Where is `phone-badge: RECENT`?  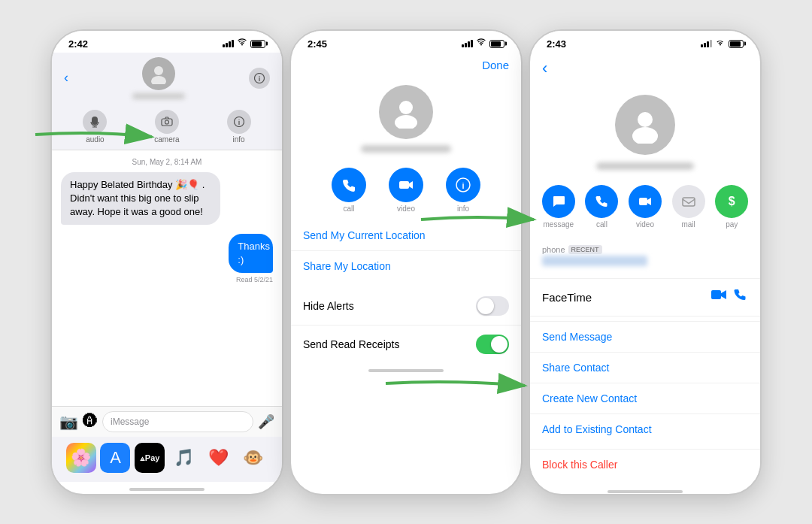 phone-badge: RECENT is located at coordinates (585, 250).